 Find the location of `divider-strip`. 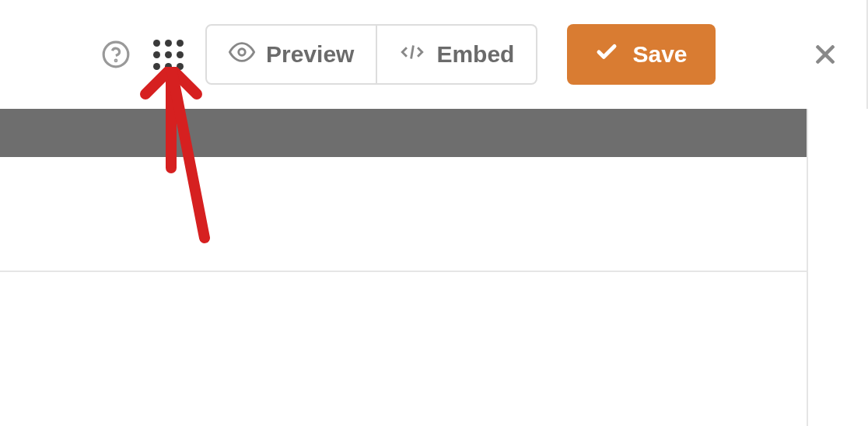

divider-strip is located at coordinates (434, 133).